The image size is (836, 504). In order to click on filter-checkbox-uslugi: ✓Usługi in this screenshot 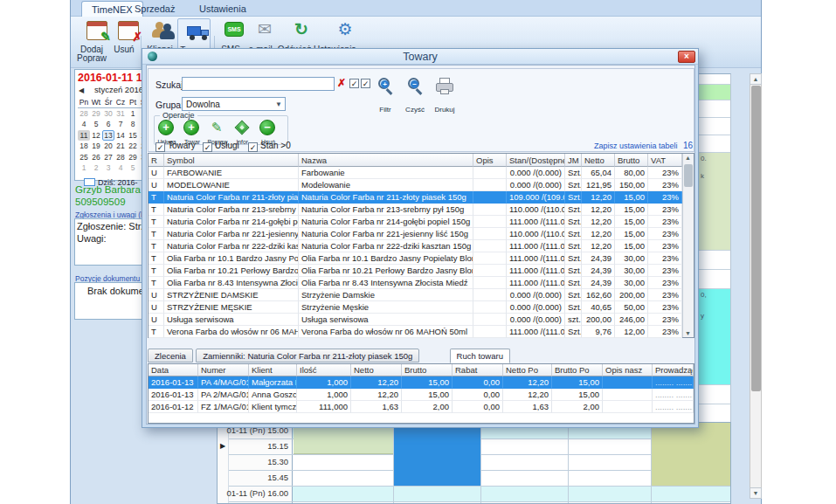, I will do `click(221, 147)`.